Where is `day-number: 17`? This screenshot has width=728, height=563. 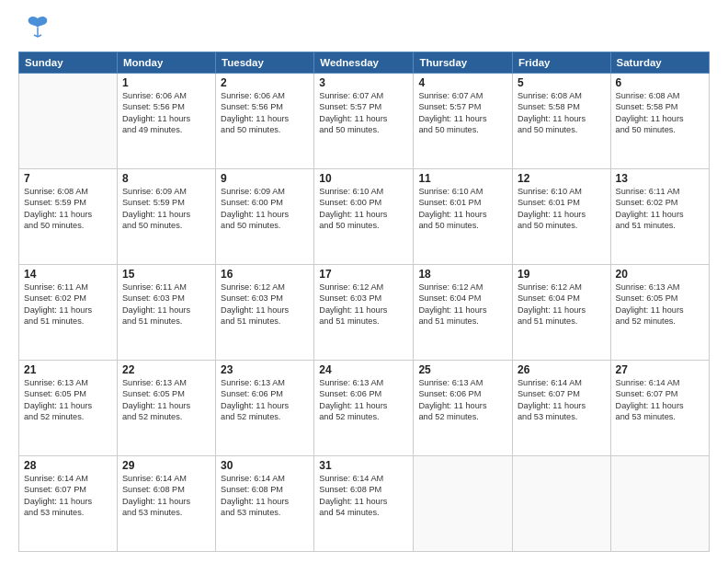
day-number: 17 is located at coordinates (364, 274).